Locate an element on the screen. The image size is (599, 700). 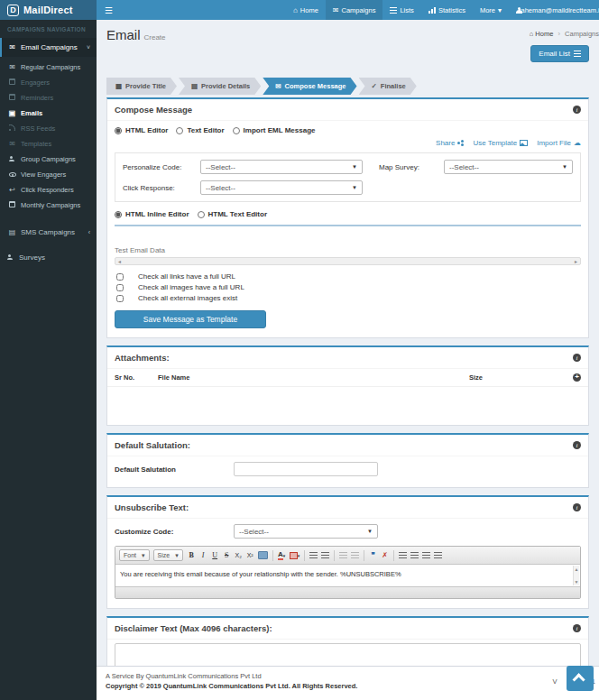
user-email: raheman@maildirectteam.in is located at coordinates (559, 11).